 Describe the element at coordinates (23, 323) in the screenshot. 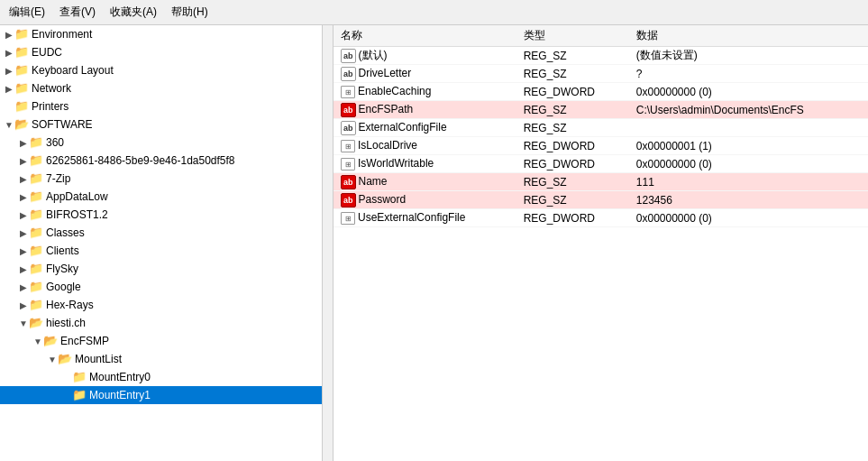

I see `tree-arrow-hiesti` at that location.